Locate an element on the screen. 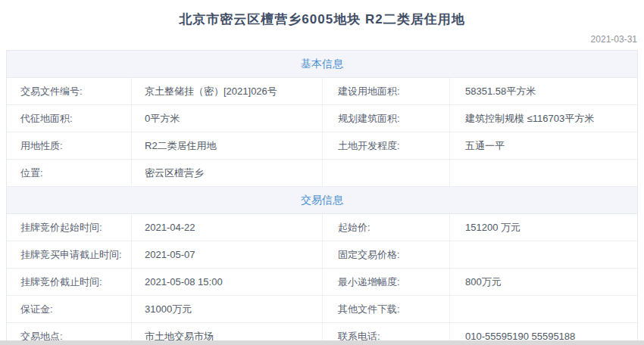 The height and width of the screenshot is (345, 644). table-row: 挂牌竞价截止时间: 2021-05-08 15:00 最小递增幅度: 800万元 is located at coordinates (322, 282).